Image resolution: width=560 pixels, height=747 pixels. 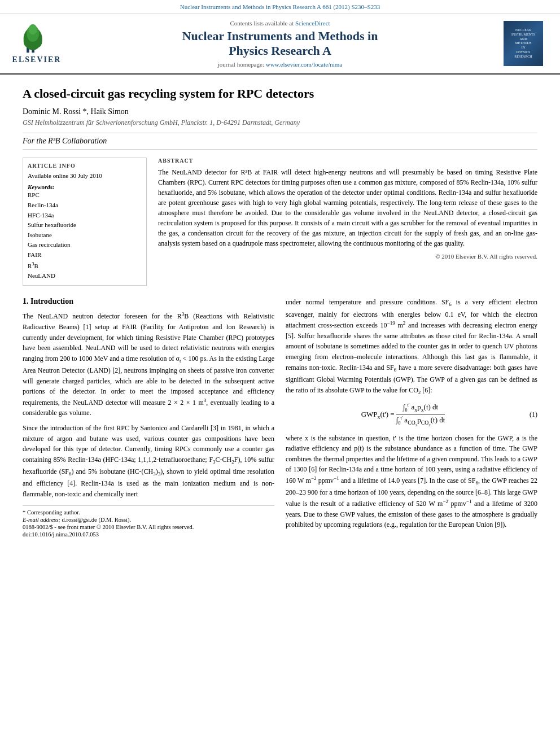 What do you see at coordinates (37, 60) in the screenshot?
I see `elsevier-brand-text: ELSEVIER` at bounding box center [37, 60].